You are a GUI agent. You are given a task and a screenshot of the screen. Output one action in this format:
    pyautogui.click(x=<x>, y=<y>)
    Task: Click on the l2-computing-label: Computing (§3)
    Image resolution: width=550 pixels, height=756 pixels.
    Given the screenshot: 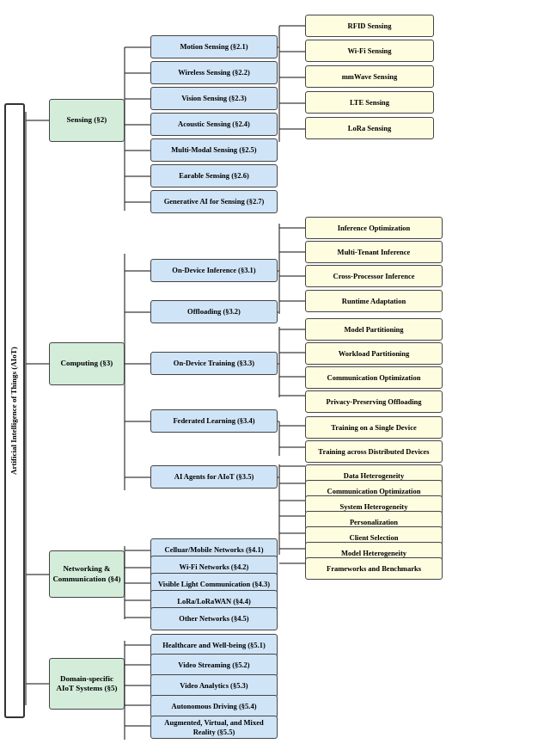 What is the action you would take?
    pyautogui.click(x=88, y=363)
    